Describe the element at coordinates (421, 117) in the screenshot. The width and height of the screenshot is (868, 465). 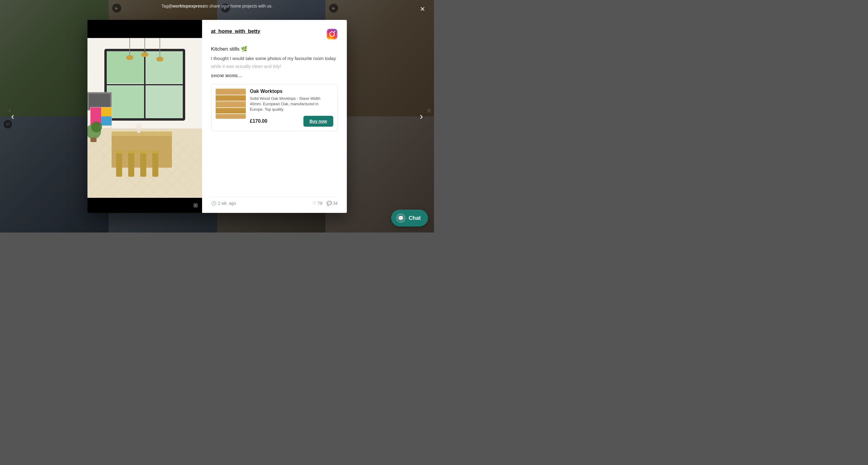
I see `nav-arrow-right: ›` at that location.